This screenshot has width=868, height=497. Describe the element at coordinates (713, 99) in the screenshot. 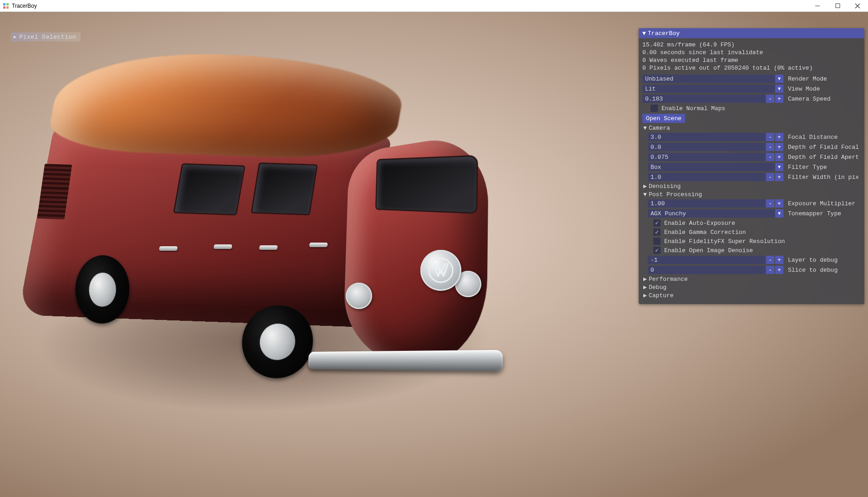

I see `camera-speed-input: 0.183 - +` at that location.